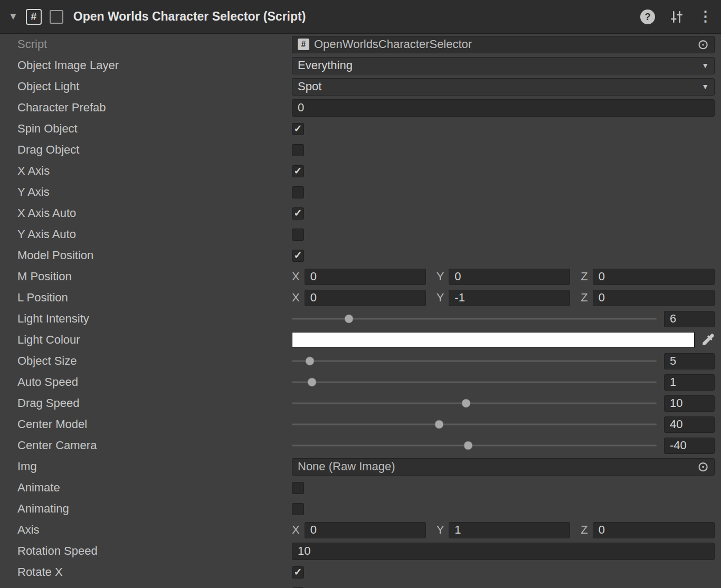  What do you see at coordinates (504, 467) in the screenshot?
I see `img-object-field: None (Raw Image) ⊙` at bounding box center [504, 467].